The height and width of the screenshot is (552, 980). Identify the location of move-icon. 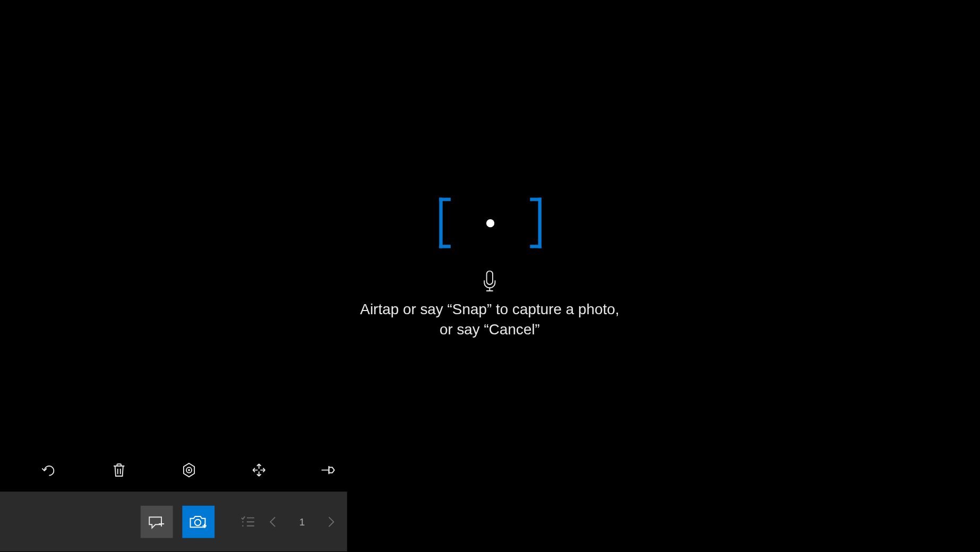
(259, 470).